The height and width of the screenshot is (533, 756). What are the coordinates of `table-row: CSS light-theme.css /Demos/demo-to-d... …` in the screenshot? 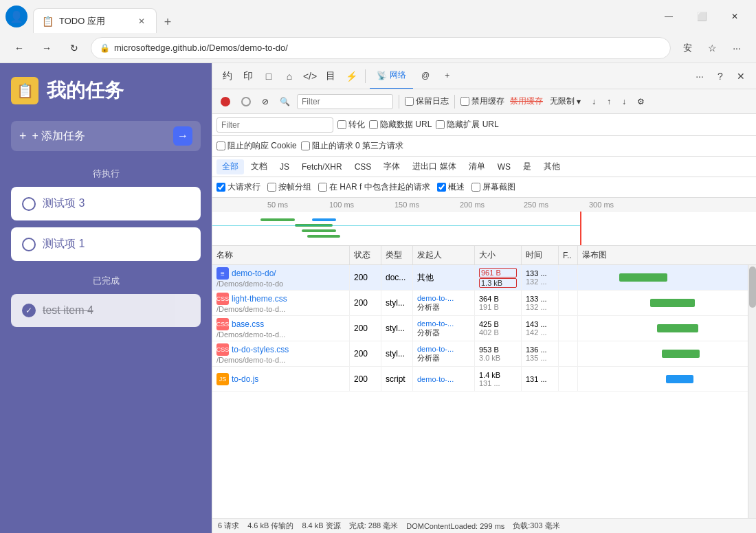 It's located at (480, 304).